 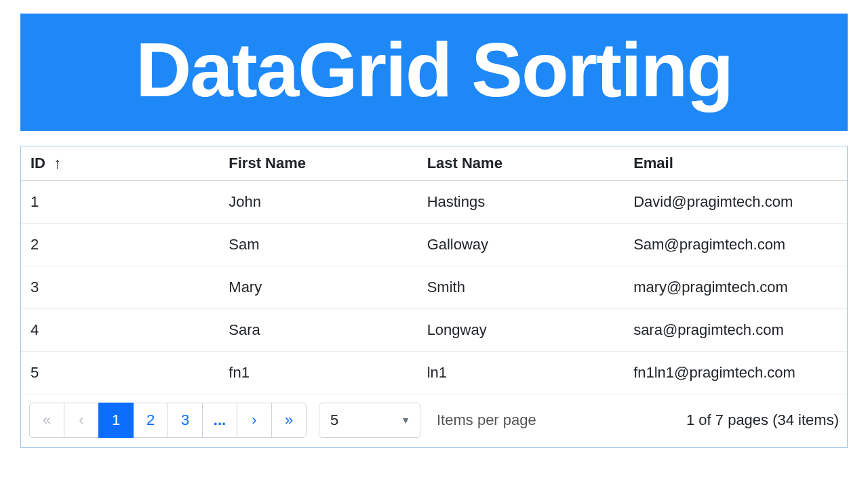 What do you see at coordinates (434, 164) in the screenshot?
I see `header-row: ID ↑ First Name Last Name Email` at bounding box center [434, 164].